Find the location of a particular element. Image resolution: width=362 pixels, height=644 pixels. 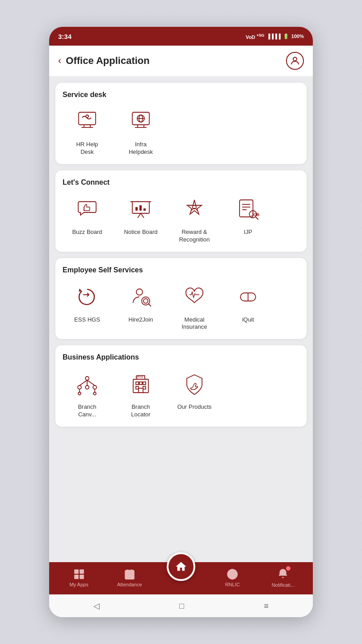

nav-notifications-label: Notificati... is located at coordinates (283, 585).